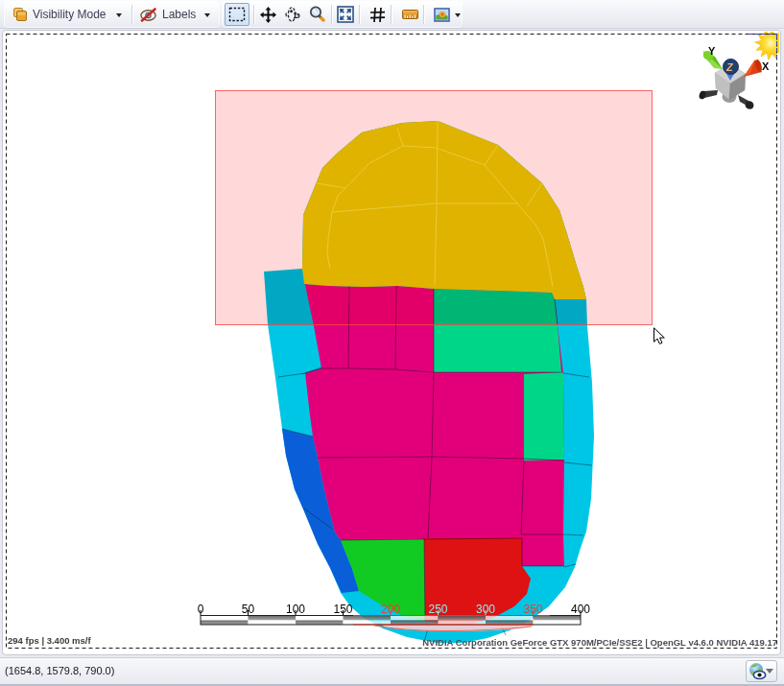 This screenshot has height=686, width=784. What do you see at coordinates (441, 14) in the screenshot?
I see `snapshot-tool-button` at bounding box center [441, 14].